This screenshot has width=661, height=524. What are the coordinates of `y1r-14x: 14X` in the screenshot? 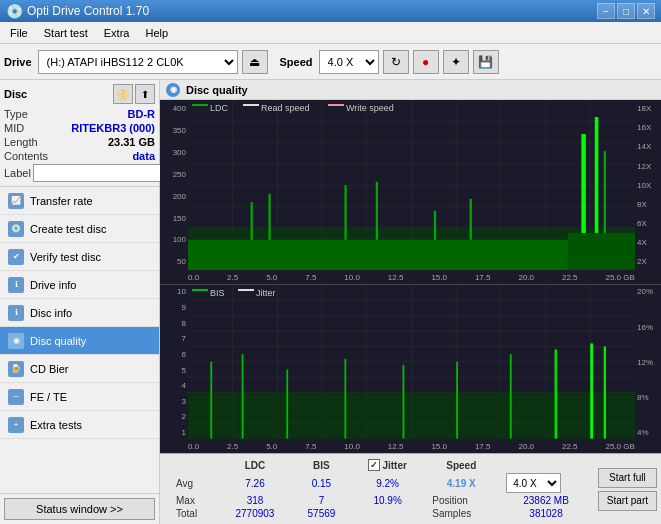 It's located at (644, 146).